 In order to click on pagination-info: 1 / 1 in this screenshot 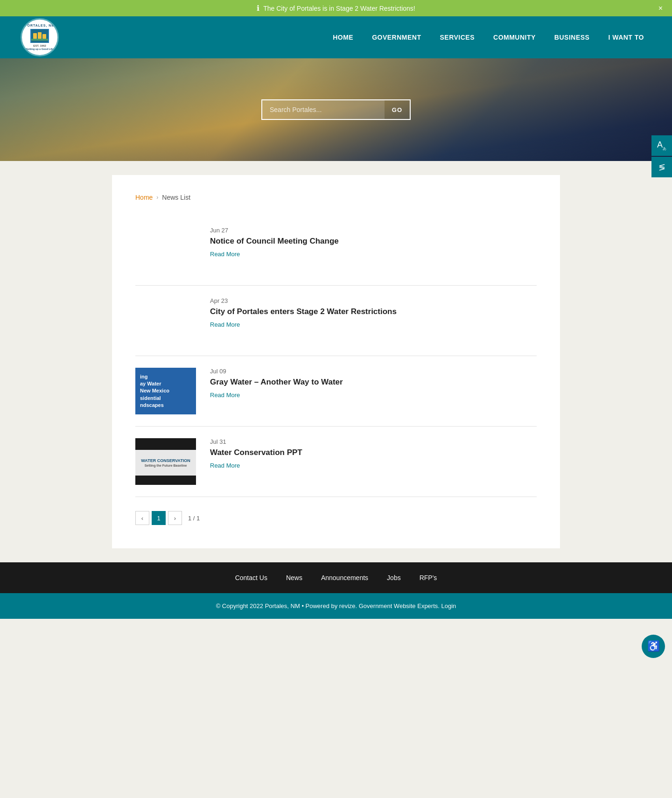, I will do `click(194, 518)`.